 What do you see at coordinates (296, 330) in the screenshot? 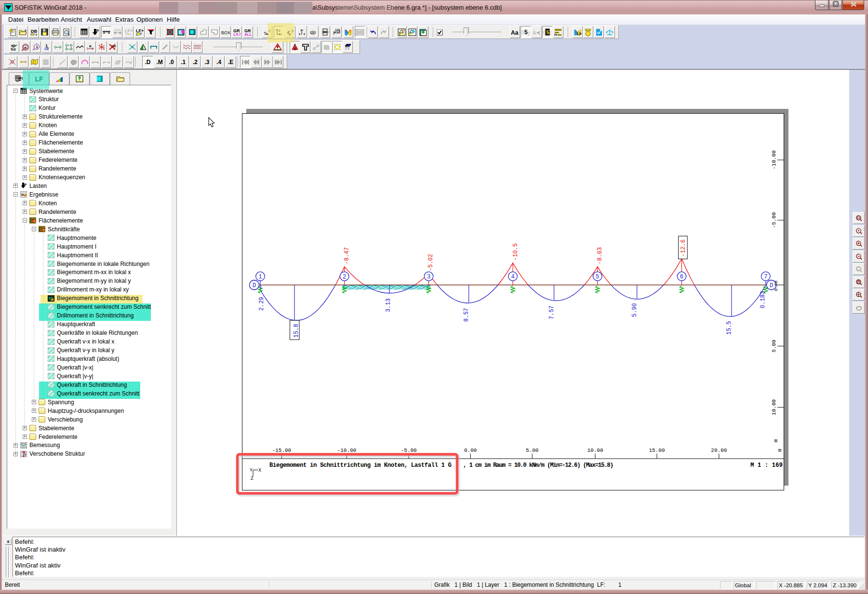
I see `svg-text: 15.8` at bounding box center [296, 330].